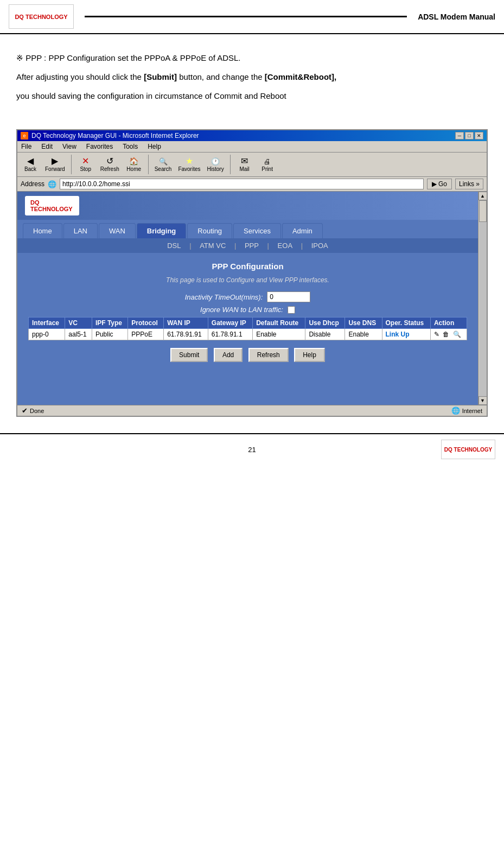  I want to click on cell-protocol: PPPoE, so click(146, 334).